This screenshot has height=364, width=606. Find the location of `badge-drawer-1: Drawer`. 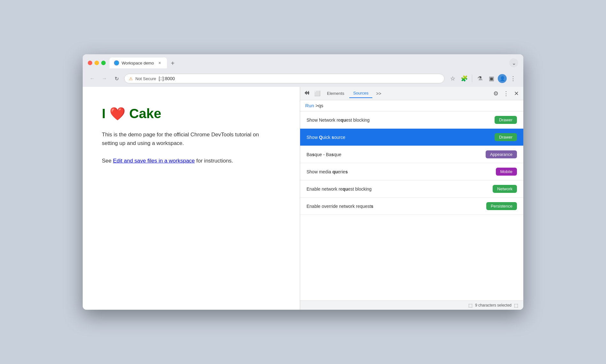

badge-drawer-1: Drawer is located at coordinates (506, 120).